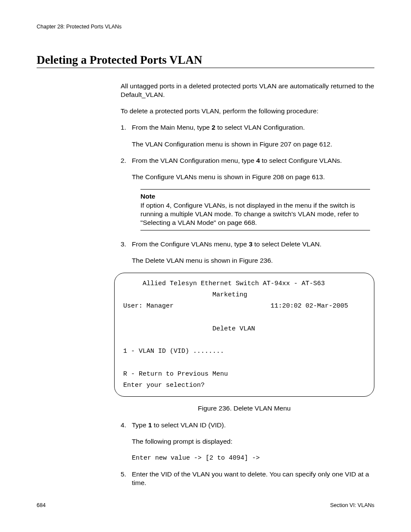 The width and height of the screenshot is (411, 532). Describe the element at coordinates (253, 458) in the screenshot. I see `step-prompt: Enter new value -> [2 to 4094] ->` at that location.